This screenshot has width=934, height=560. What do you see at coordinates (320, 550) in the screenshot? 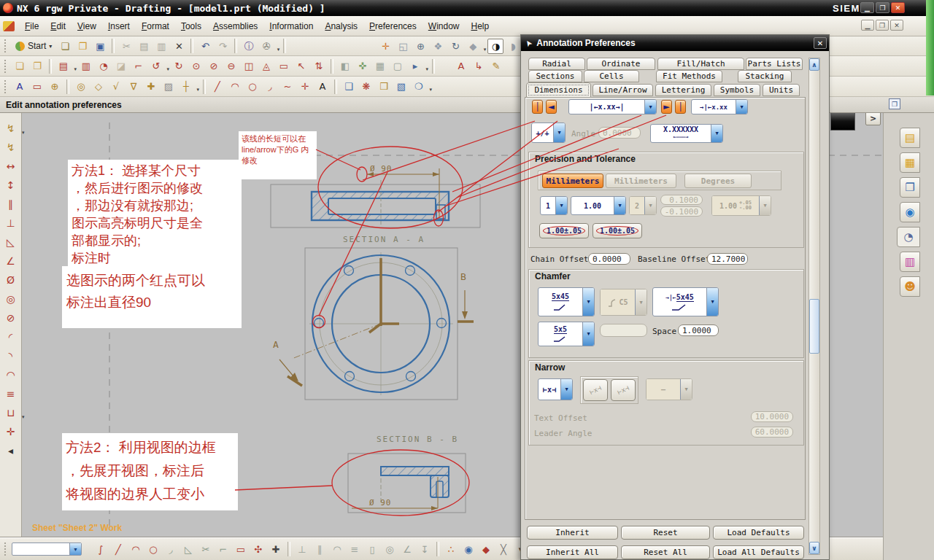
I see `constraint-parallel-icon: ∥` at bounding box center [320, 550].